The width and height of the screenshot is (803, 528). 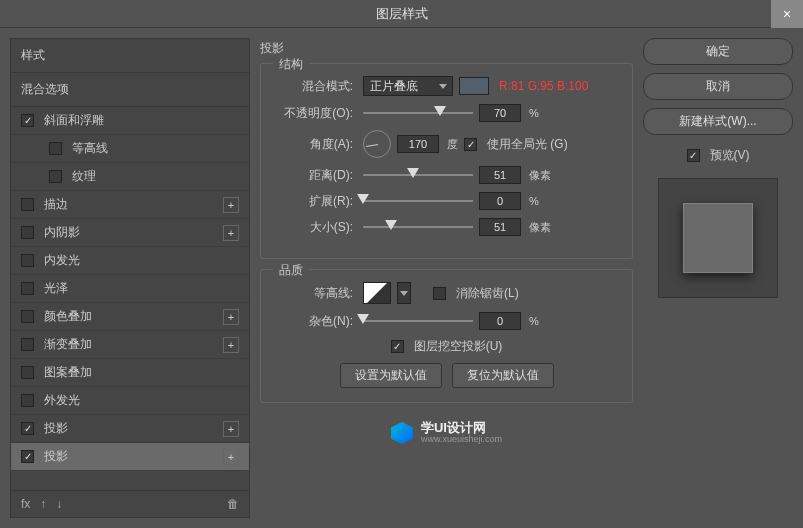 I want to click on styles-header: 样式, so click(x=130, y=56).